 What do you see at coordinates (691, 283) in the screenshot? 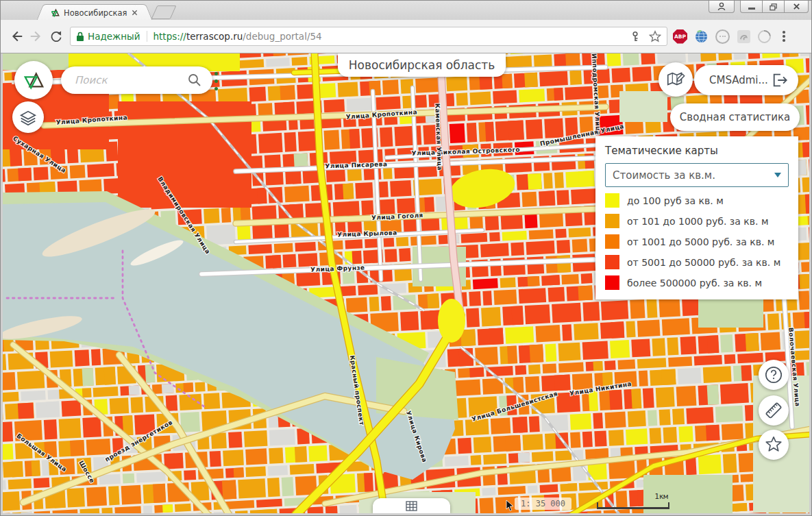
I see `legend-item-label: более 500000 руб. за кв. м` at bounding box center [691, 283].